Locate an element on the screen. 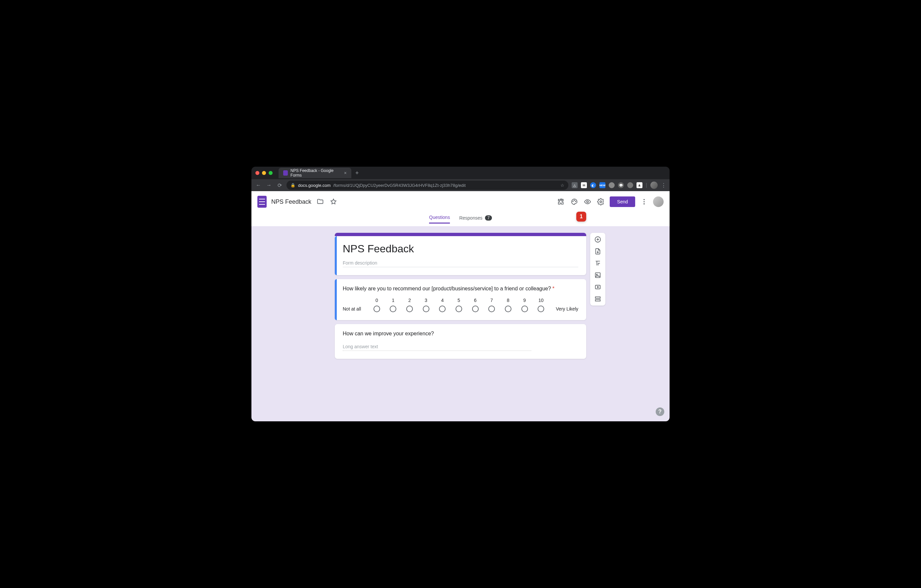 Image resolution: width=921 pixels, height=588 pixels. send-button: Send is located at coordinates (623, 202).